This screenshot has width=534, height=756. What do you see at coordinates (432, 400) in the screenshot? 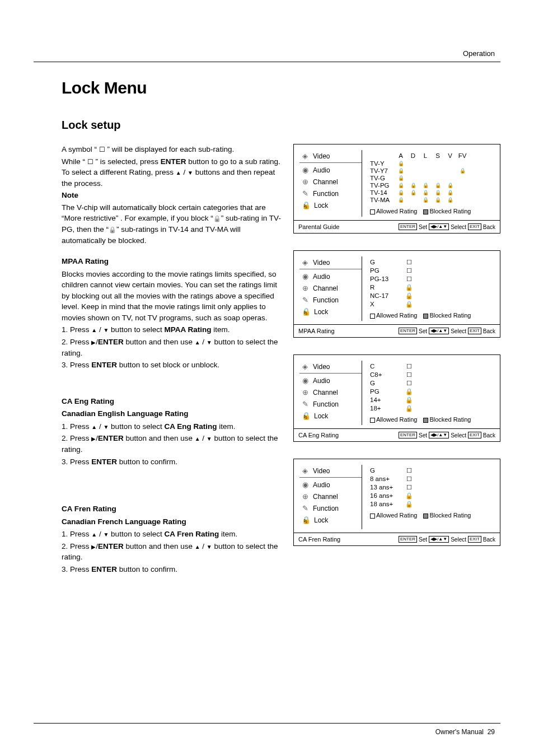
I see `rating-row: 14+🔒` at bounding box center [432, 400].